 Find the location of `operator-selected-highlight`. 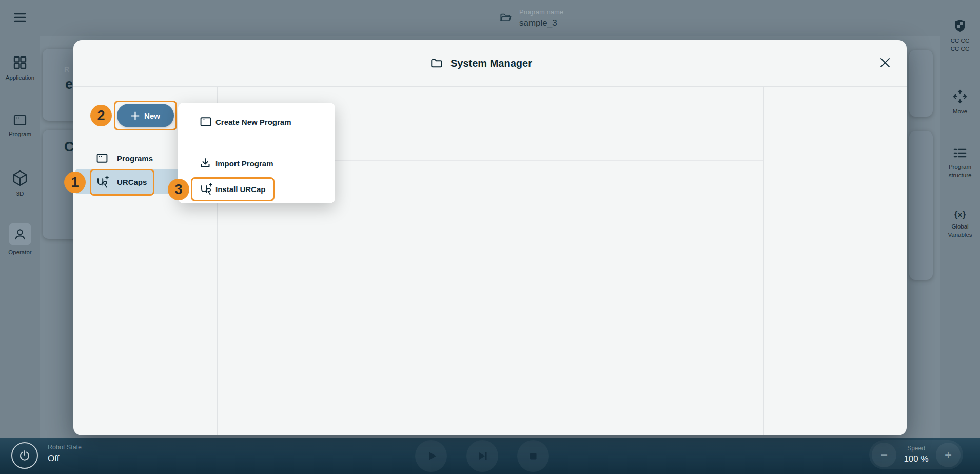

operator-selected-highlight is located at coordinates (20, 234).